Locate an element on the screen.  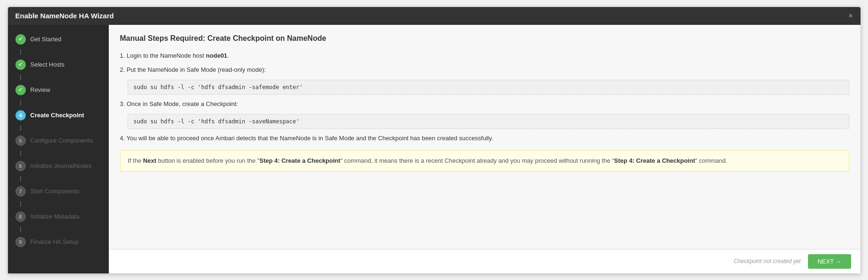
content-title: Manual Steps Required: Create Checkpoint… is located at coordinates (485, 38).